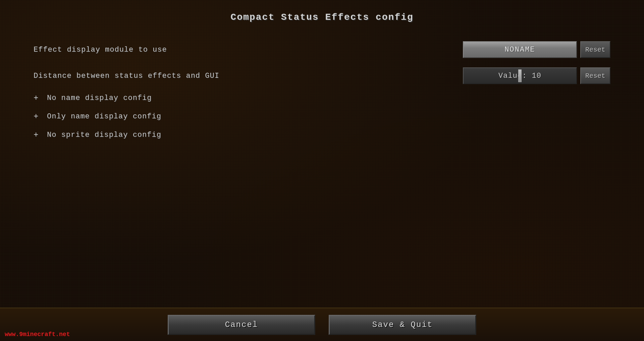 The height and width of the screenshot is (341, 644). What do you see at coordinates (520, 76) in the screenshot?
I see `distance-slider: Value: 10` at bounding box center [520, 76].